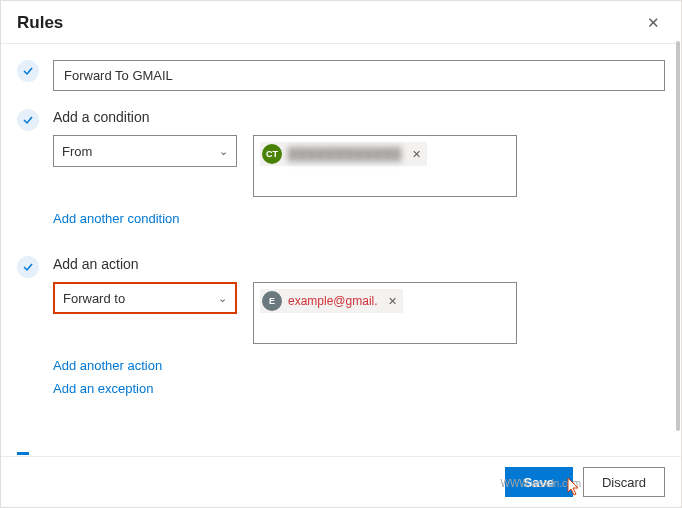 Image resolution: width=682 pixels, height=508 pixels. Describe the element at coordinates (359, 264) in the screenshot. I see `action-heading: Add an action` at that location.